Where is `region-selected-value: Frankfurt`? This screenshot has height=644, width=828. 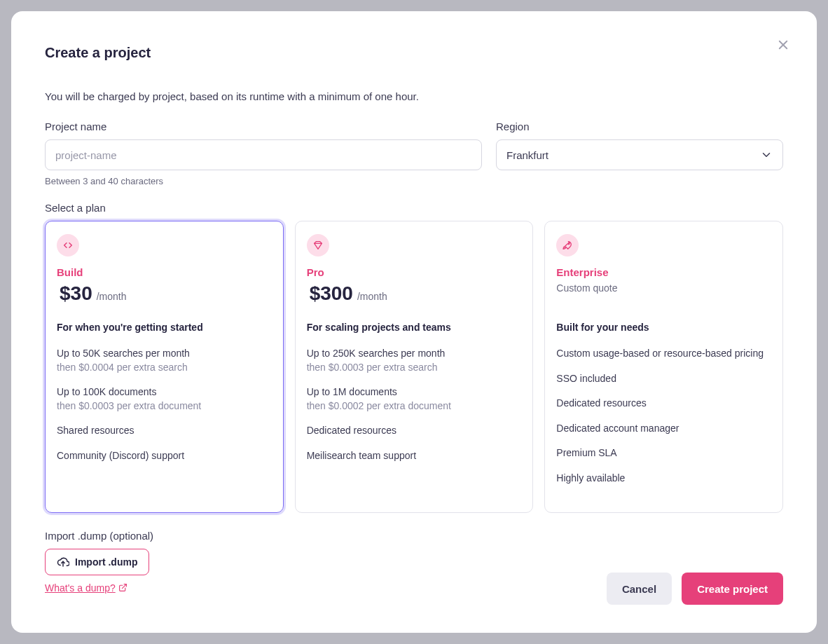 region-selected-value: Frankfurt is located at coordinates (527, 156).